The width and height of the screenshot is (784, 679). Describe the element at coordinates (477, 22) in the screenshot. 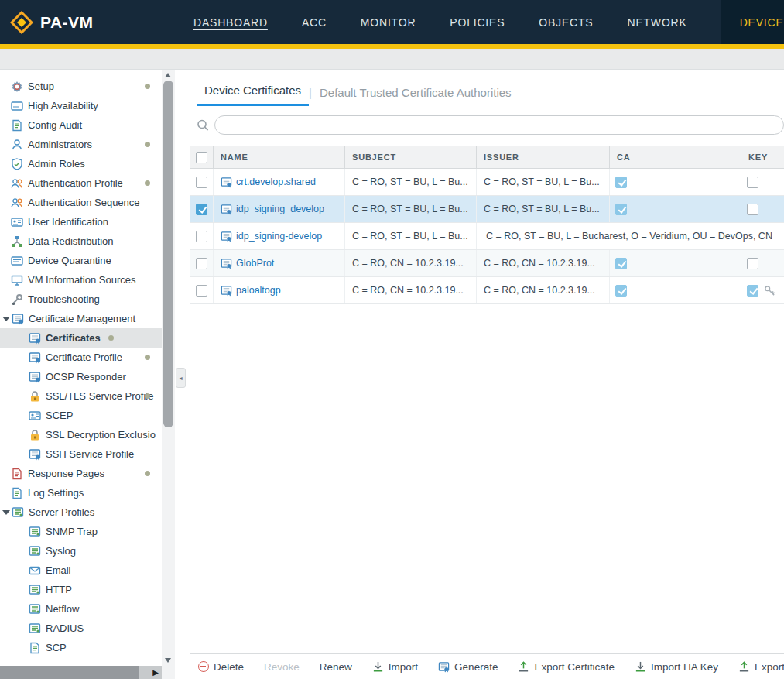

I see `nav-policies: POLICIES` at that location.